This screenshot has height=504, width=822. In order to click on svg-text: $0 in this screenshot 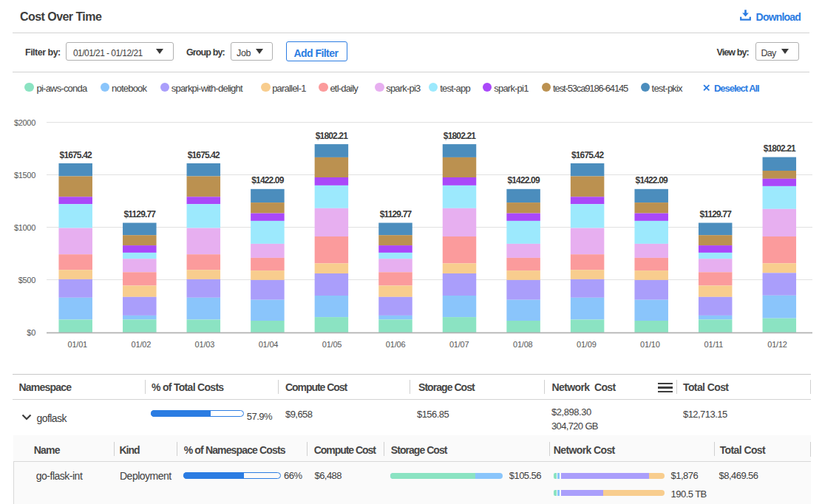, I will do `click(31, 333)`.